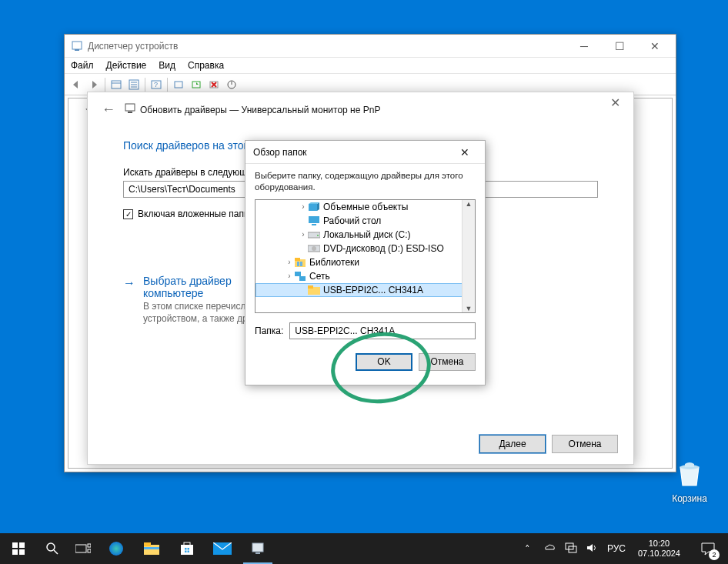 The width and height of the screenshot is (728, 564). Describe the element at coordinates (109, 109) in the screenshot. I see `wizard-back-icon: ←` at that location.